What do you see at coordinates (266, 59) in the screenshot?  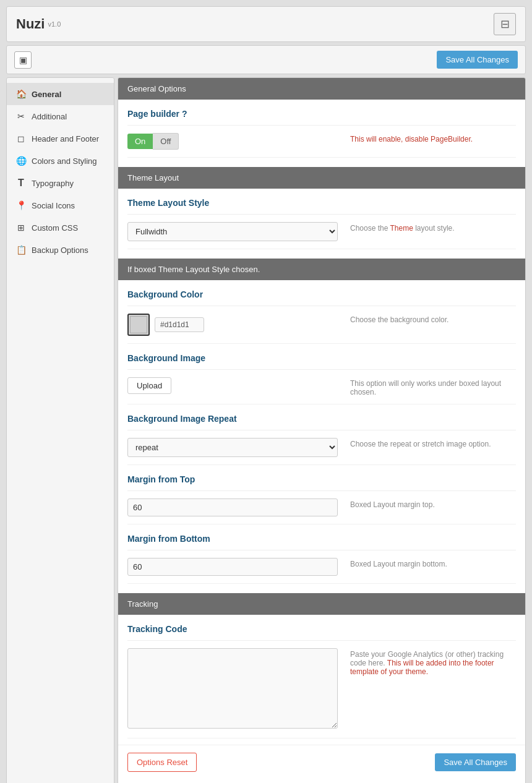 I see `toolbar: ▣ Save All Changes` at bounding box center [266, 59].